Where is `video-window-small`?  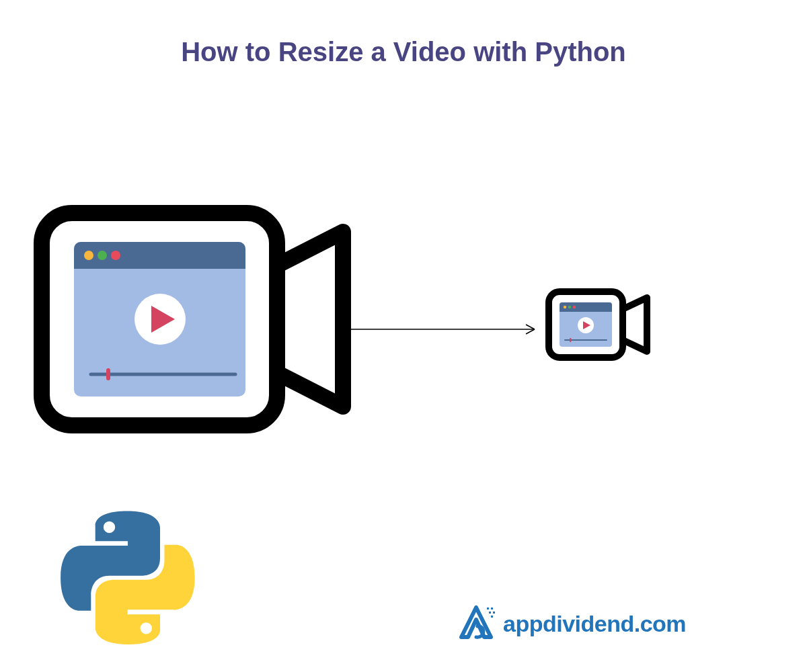 video-window-small is located at coordinates (586, 325).